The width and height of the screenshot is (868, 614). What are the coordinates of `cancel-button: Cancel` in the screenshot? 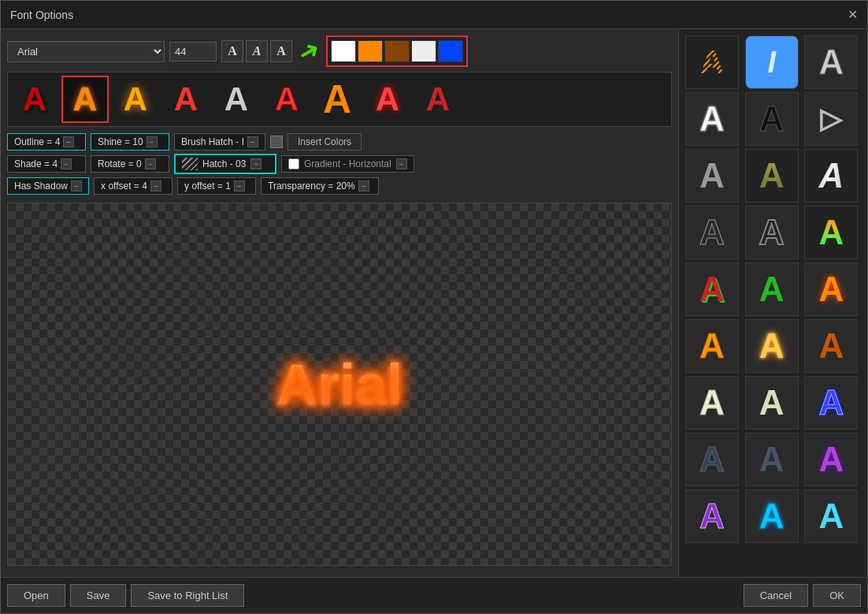 It's located at (776, 596).